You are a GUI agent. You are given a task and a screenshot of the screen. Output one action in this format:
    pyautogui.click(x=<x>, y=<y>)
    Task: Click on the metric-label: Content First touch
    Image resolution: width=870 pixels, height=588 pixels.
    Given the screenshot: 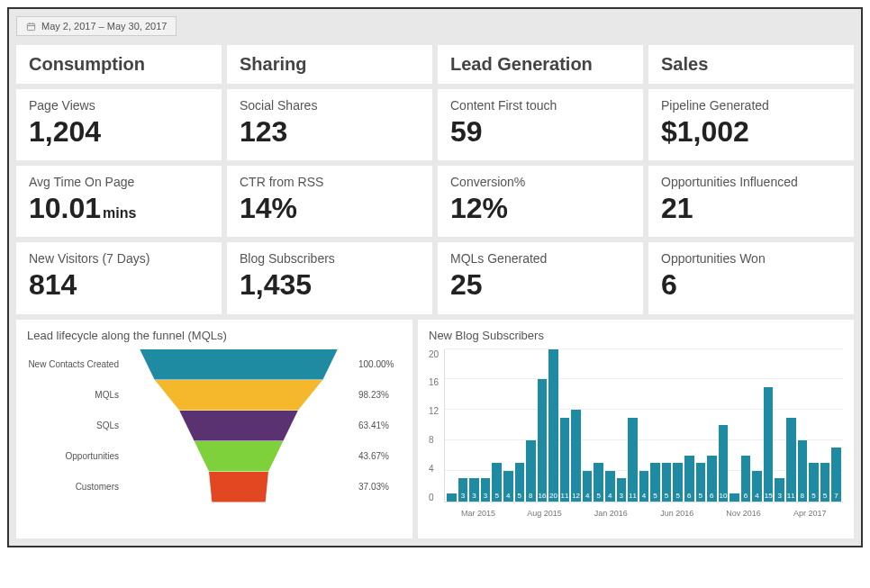 What is the action you would take?
    pyautogui.click(x=540, y=105)
    